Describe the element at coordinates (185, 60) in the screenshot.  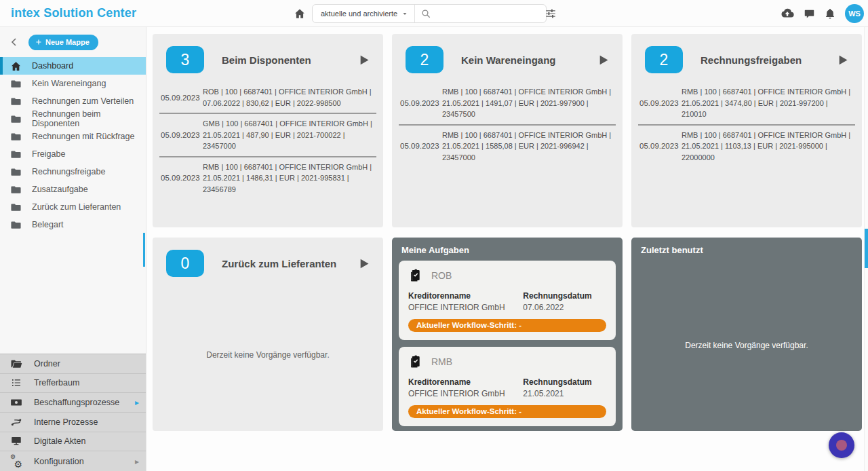
I see `count-badge: 3` at that location.